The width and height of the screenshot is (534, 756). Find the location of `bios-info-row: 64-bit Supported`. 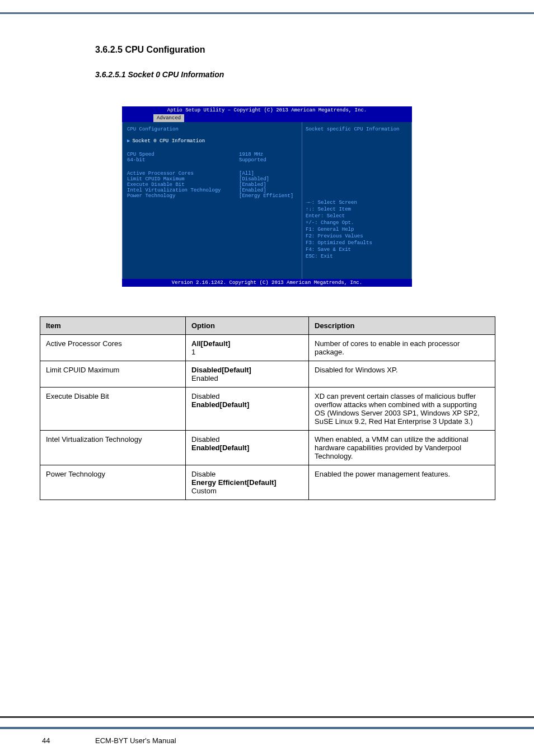

bios-info-row: 64-bit Supported is located at coordinates (212, 160).